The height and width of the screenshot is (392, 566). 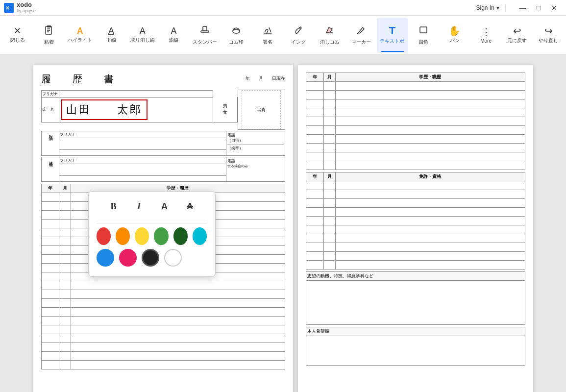 I want to click on color-orange, so click(x=123, y=236).